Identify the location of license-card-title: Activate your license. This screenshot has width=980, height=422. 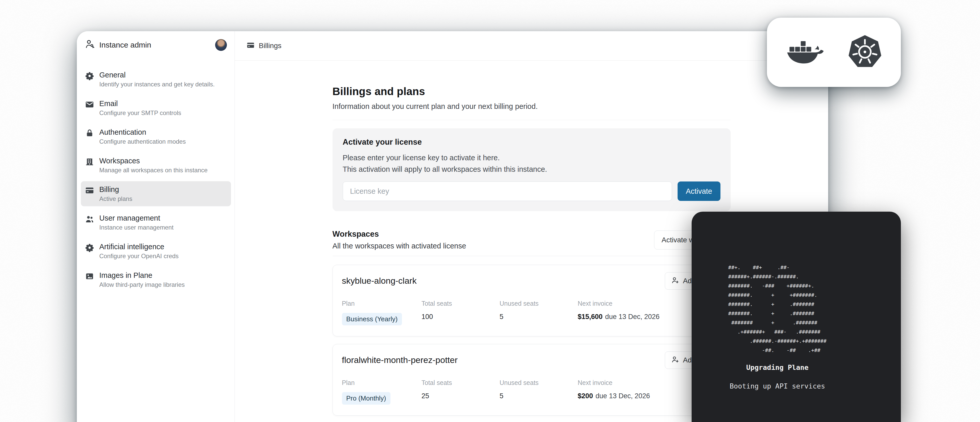
(532, 142).